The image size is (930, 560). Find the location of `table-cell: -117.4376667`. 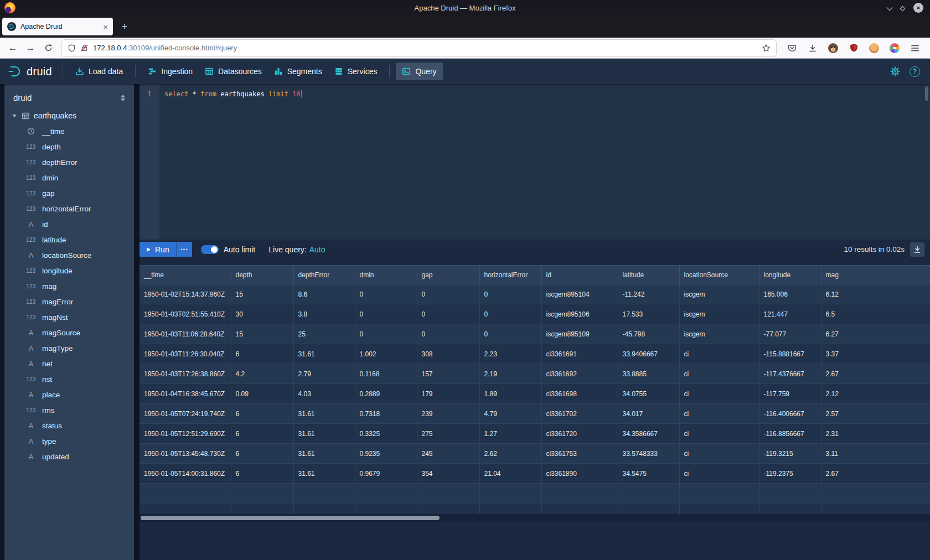

table-cell: -117.4376667 is located at coordinates (790, 374).